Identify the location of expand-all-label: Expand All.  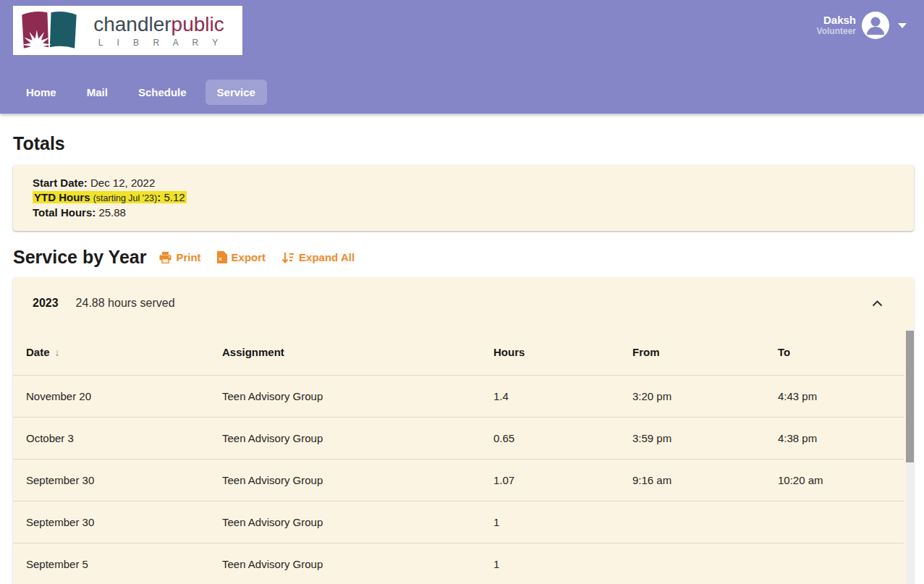
(327, 258).